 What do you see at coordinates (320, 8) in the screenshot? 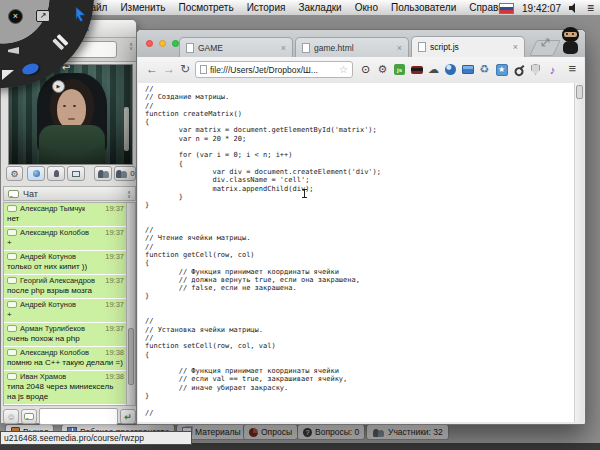
I see `menu-bookmarks: Закладки` at bounding box center [320, 8].